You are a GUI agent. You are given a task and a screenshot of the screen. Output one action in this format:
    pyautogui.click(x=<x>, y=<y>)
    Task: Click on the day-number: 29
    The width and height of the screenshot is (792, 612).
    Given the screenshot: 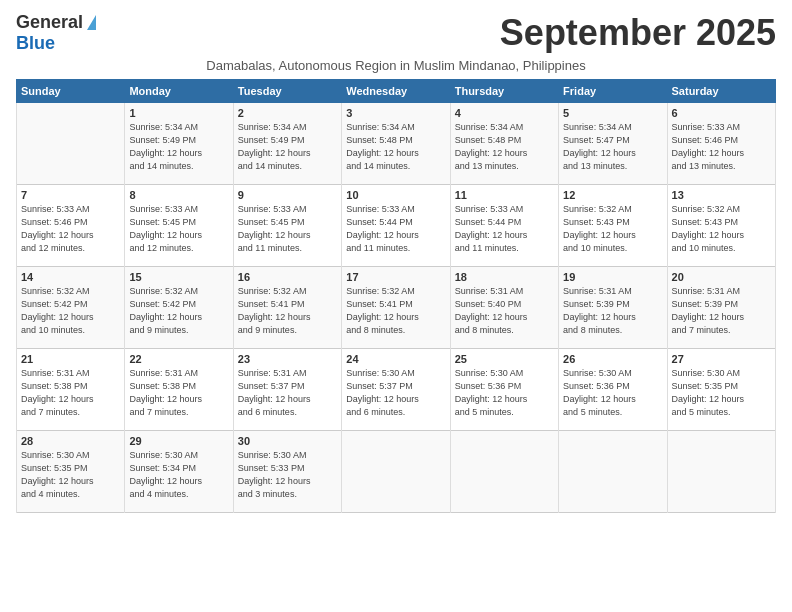 What is the action you would take?
    pyautogui.click(x=178, y=441)
    